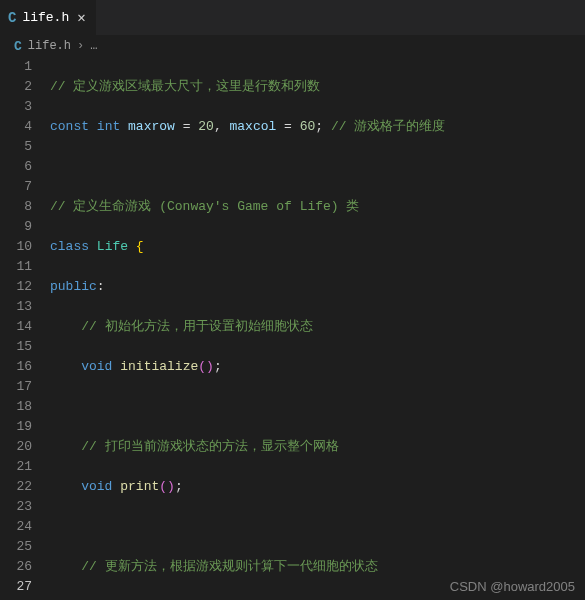  What do you see at coordinates (50, 46) in the screenshot?
I see `breadcrumb-file: life.h` at bounding box center [50, 46].